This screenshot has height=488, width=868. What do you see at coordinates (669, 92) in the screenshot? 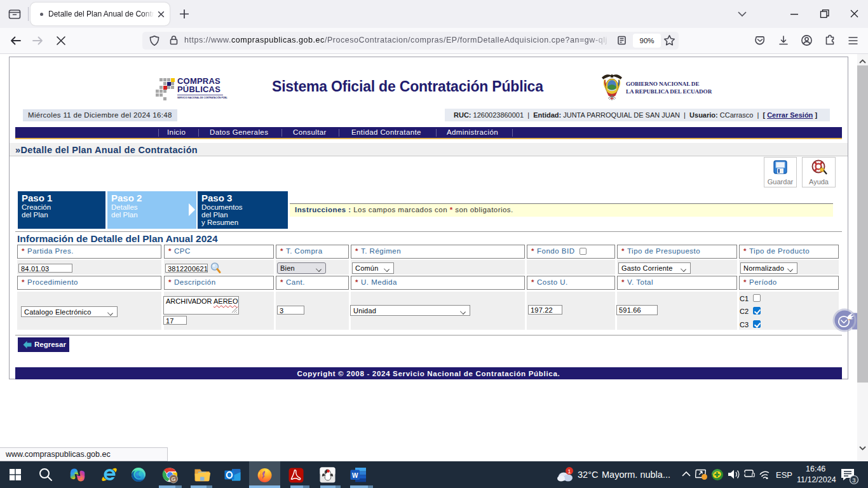
I see `svg-text: LA REPUBLICA DEL ECUADOR` at bounding box center [669, 92].